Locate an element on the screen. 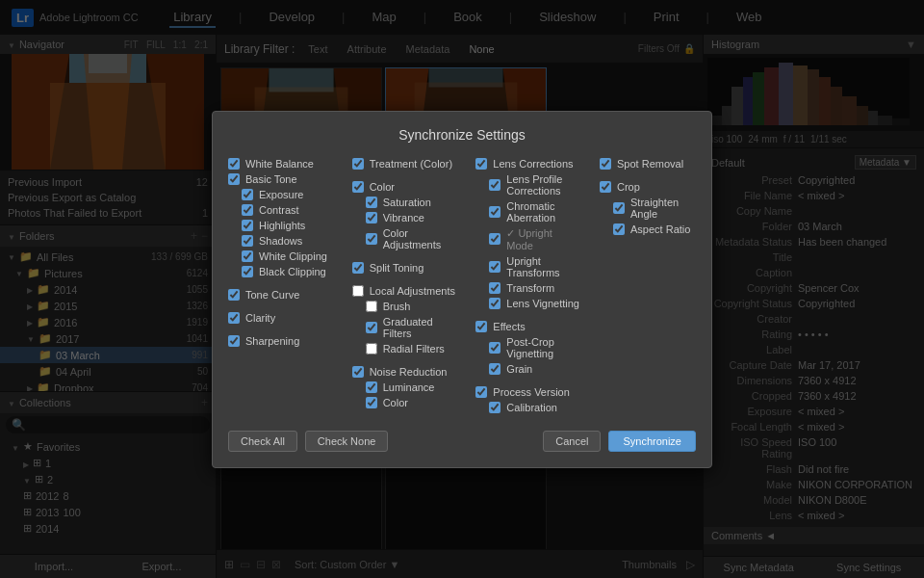  sync-footer-left: Check All Check None is located at coordinates (308, 441).